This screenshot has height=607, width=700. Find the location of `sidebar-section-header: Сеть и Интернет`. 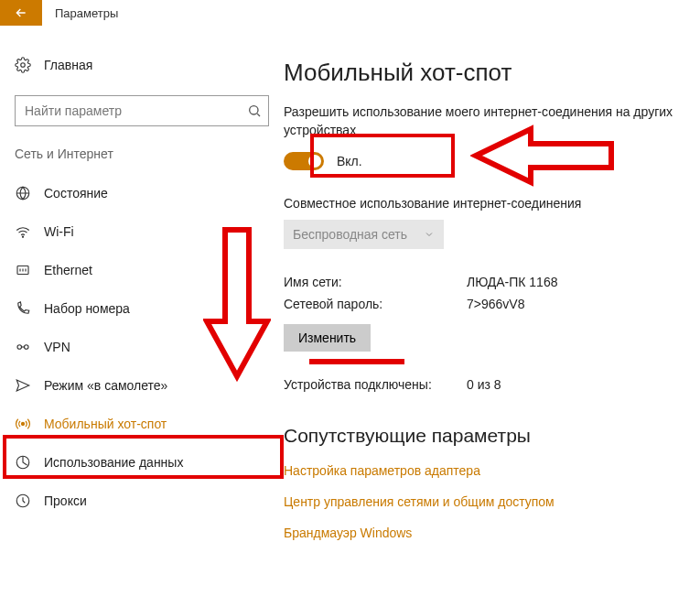

sidebar-section-header: Сеть и Интернет is located at coordinates (142, 158).